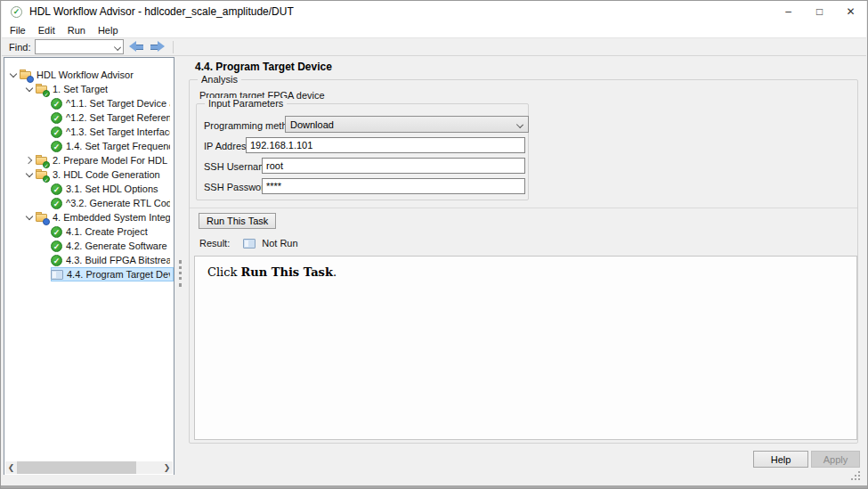  I want to click on menu-bar: File Edit Run Help, so click(434, 30).